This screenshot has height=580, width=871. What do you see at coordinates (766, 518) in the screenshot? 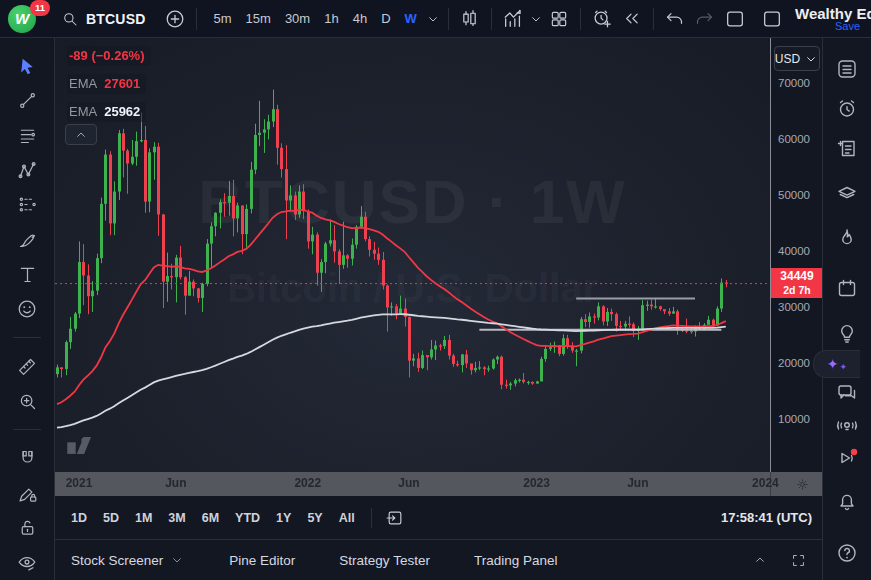
I see `session-clock: 17:58:41 (UTC)` at bounding box center [766, 518].